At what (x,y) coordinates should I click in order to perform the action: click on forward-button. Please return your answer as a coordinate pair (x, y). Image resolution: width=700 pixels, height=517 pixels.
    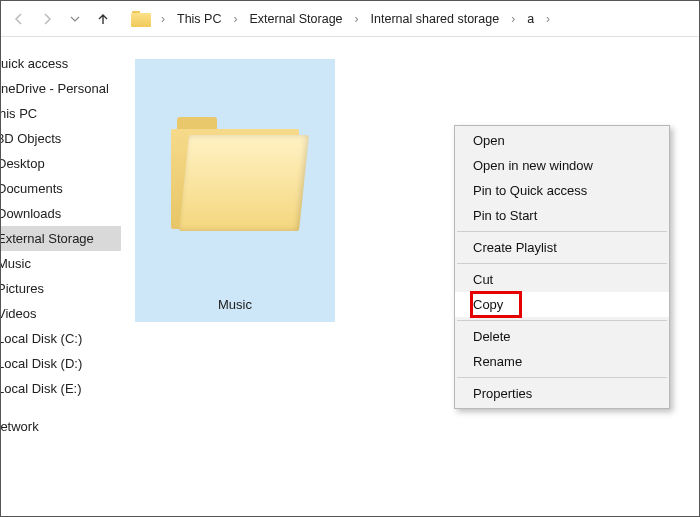
    Looking at the image, I should click on (47, 19).